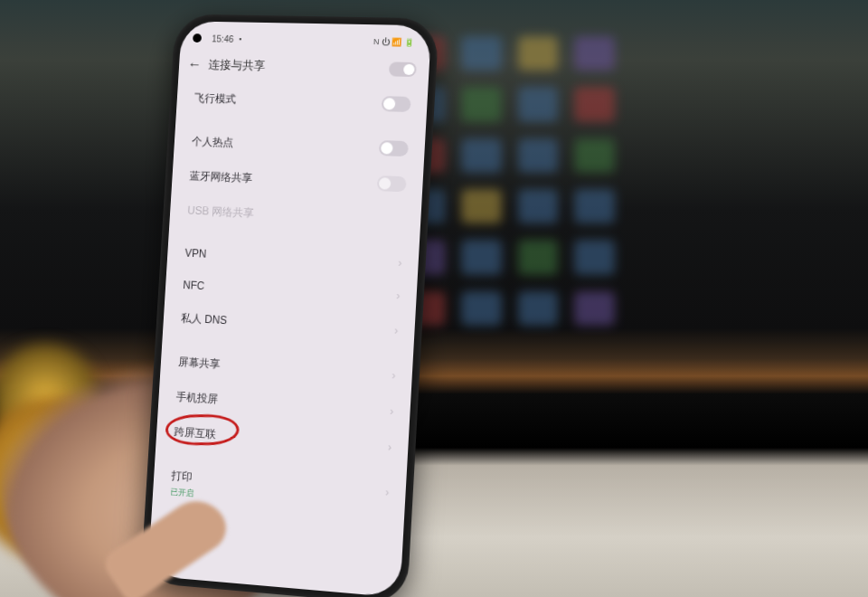  I want to click on row-label: USB 网络共享, so click(221, 213).